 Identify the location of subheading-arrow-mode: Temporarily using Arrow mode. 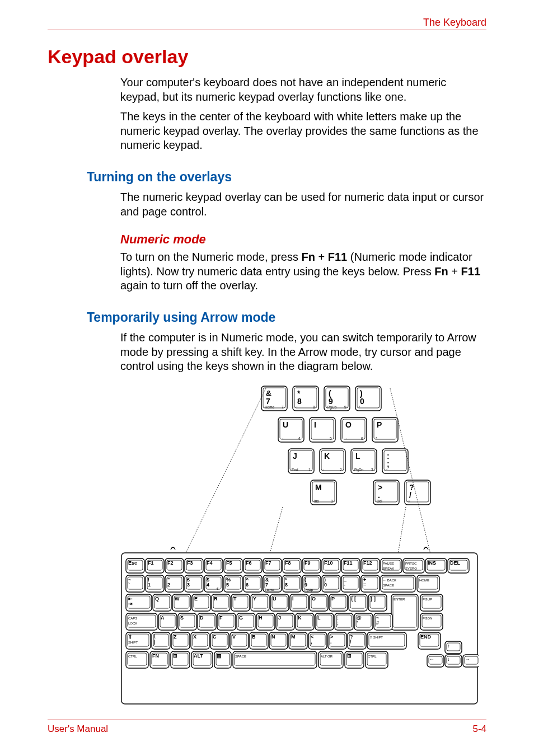
(287, 318).